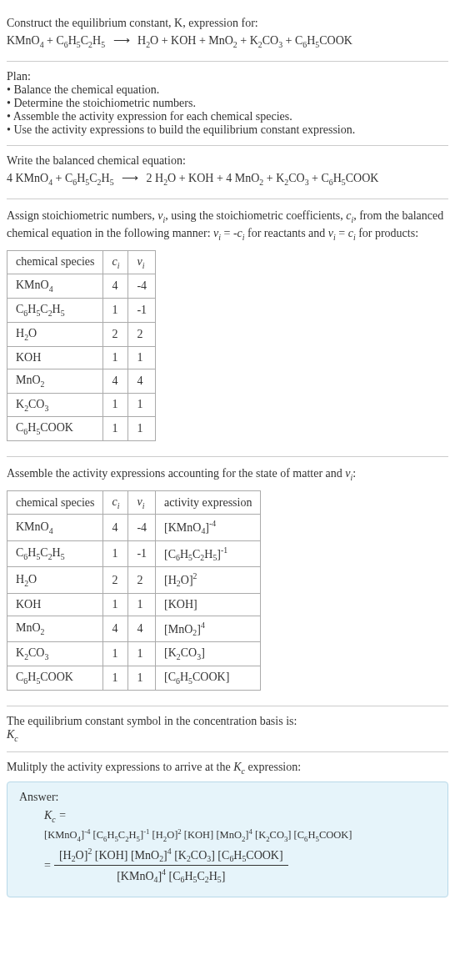 The height and width of the screenshot is (980, 455). Describe the element at coordinates (228, 130) in the screenshot. I see `plan-item: • Use the activity expressions to build …` at that location.